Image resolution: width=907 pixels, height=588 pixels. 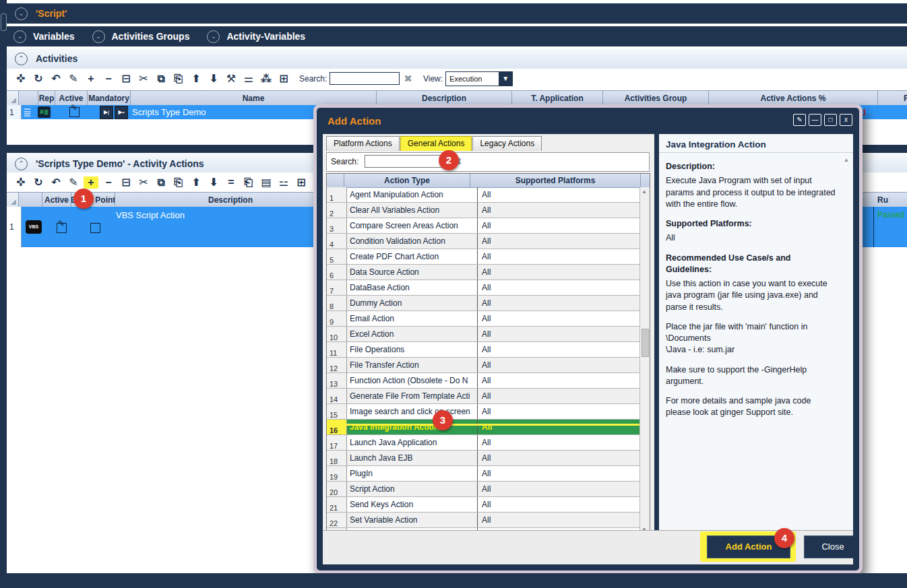 I want to click on action-type-cell: Launch Java EJB, so click(x=412, y=458).